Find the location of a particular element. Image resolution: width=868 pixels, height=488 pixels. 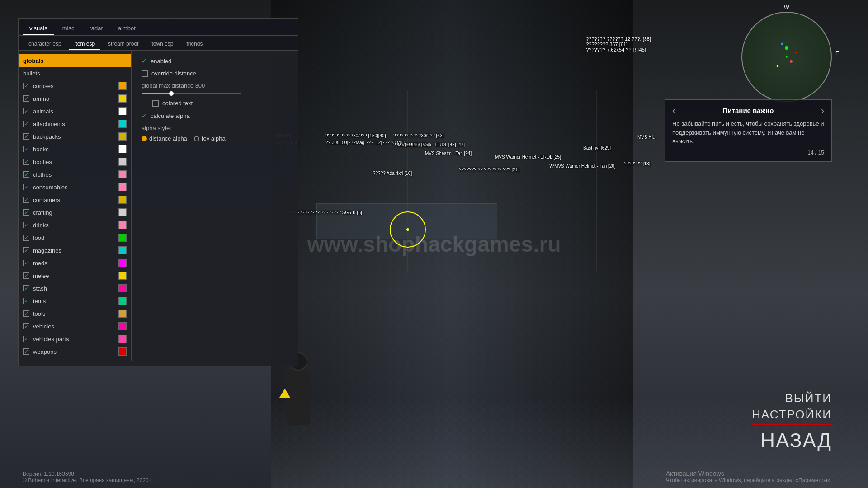

list-item-crafting: crafting is located at coordinates (75, 212).